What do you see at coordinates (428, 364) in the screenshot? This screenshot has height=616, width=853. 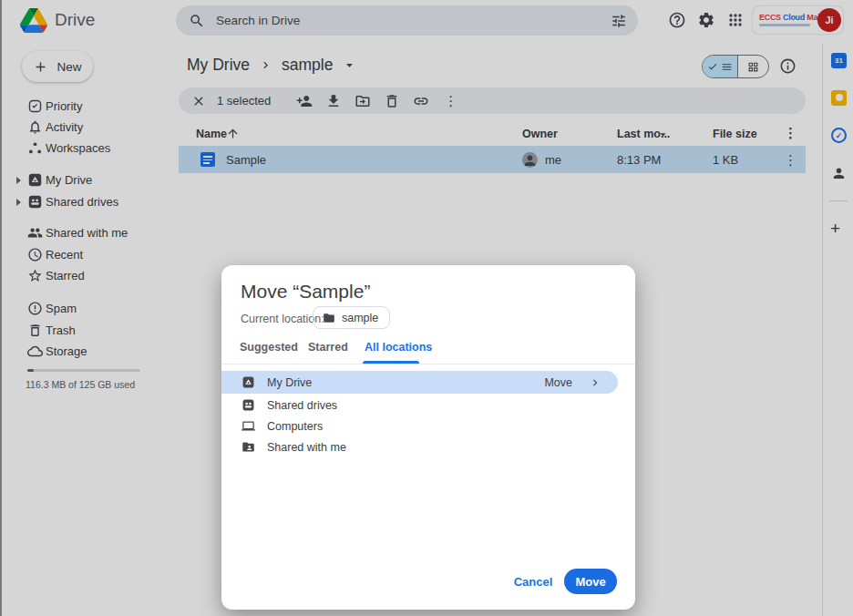 I see `tabs-divider` at bounding box center [428, 364].